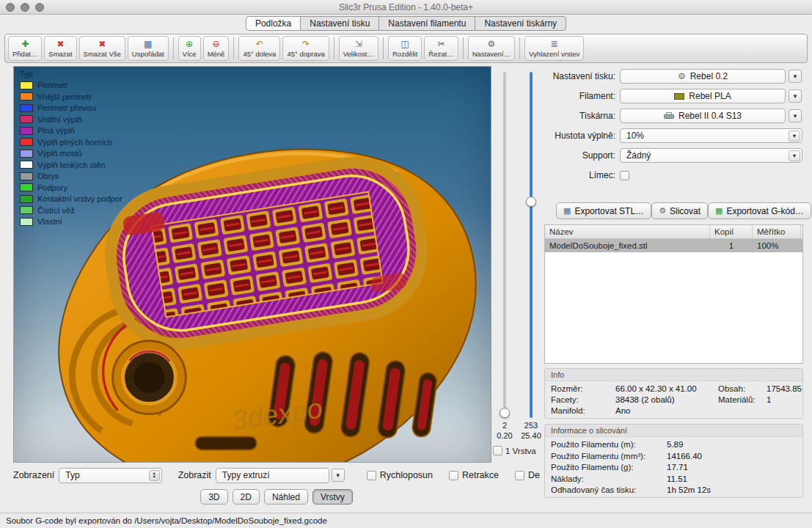 The image size is (812, 528). I want to click on delete-all-button: ✖ Smazat Vše, so click(103, 48).